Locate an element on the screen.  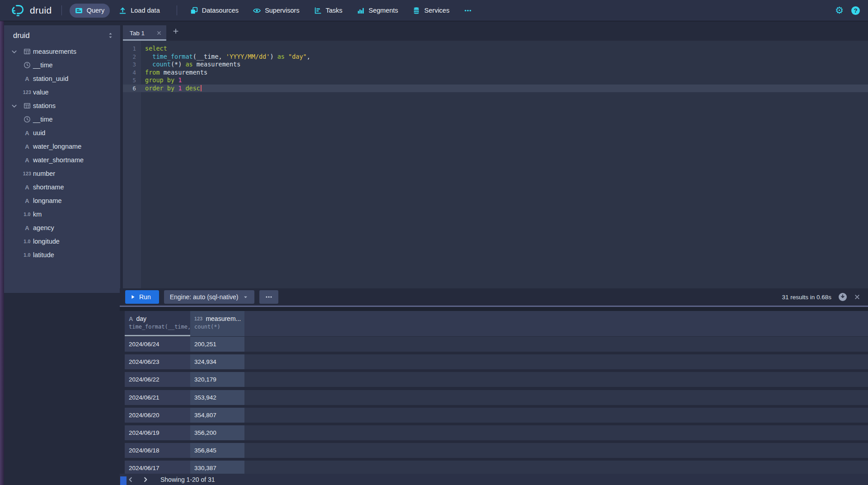
column-item-number: 123number is located at coordinates (62, 174).